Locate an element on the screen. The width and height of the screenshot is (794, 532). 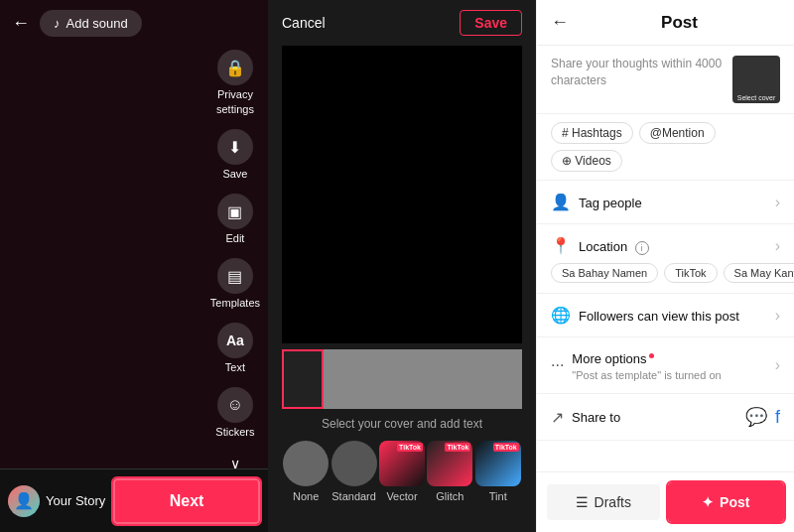
filter-none-thumb is located at coordinates (306, 464).